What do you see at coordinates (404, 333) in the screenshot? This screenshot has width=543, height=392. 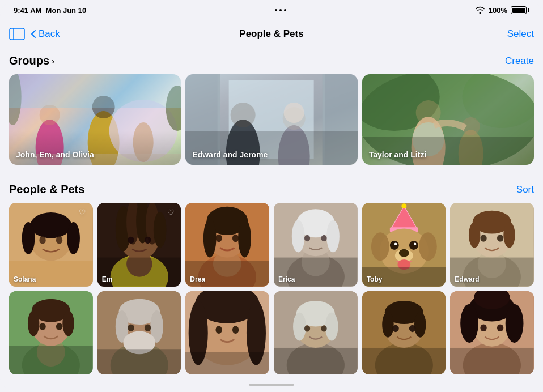 I see `person-face-p11` at bounding box center [404, 333].